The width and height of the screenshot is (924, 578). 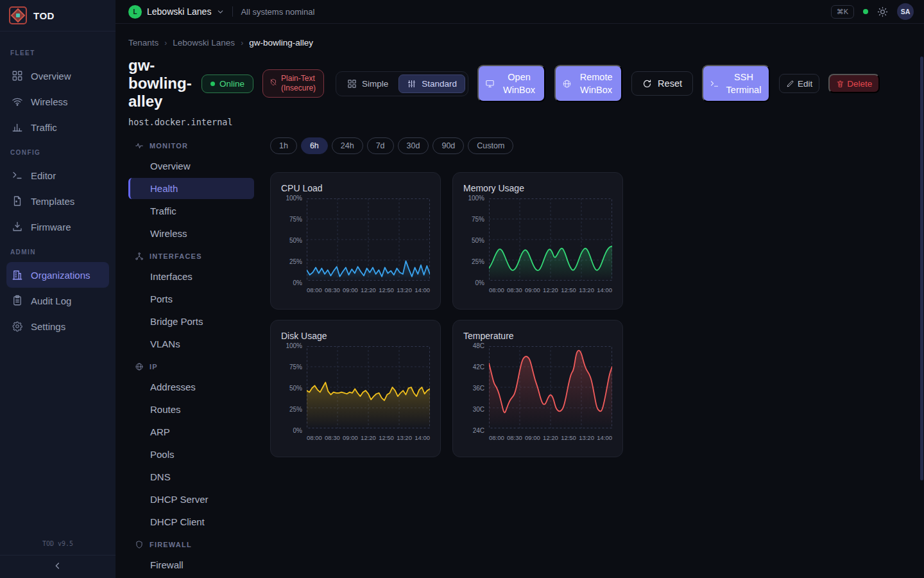 What do you see at coordinates (905, 12) in the screenshot?
I see `user-avatar: SA` at bounding box center [905, 12].